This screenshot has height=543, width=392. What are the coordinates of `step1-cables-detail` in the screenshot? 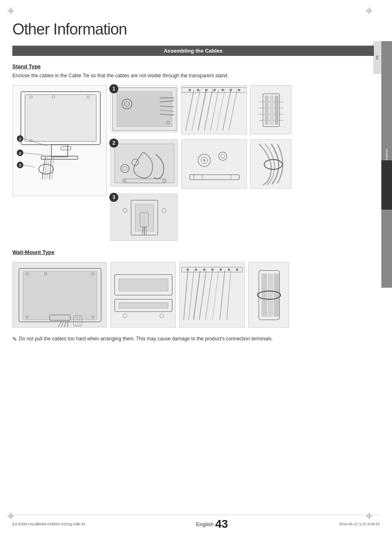 It's located at (214, 110).